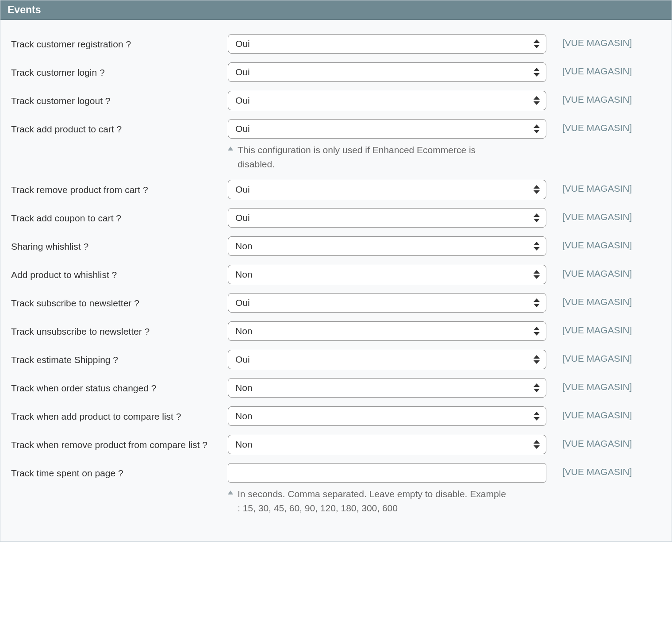  Describe the element at coordinates (387, 44) in the screenshot. I see `track-registration-select: Oui` at that location.